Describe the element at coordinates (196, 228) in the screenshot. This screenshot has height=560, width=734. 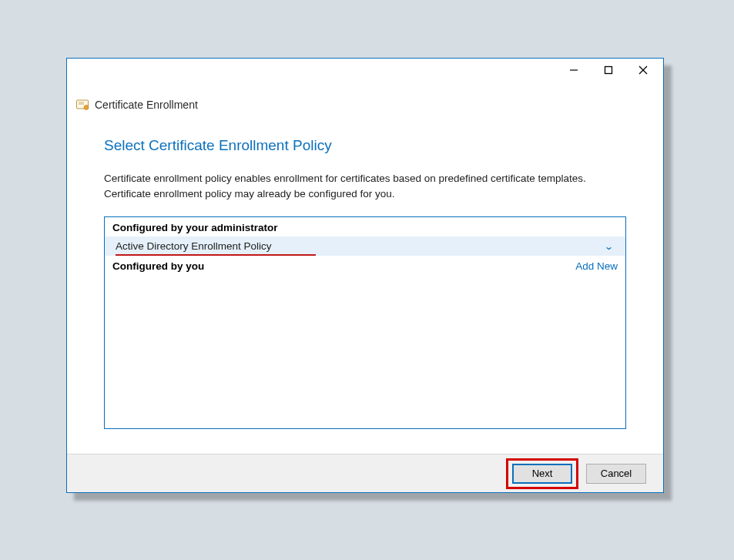
I see `admin-section-label: Configured by your administrator` at that location.